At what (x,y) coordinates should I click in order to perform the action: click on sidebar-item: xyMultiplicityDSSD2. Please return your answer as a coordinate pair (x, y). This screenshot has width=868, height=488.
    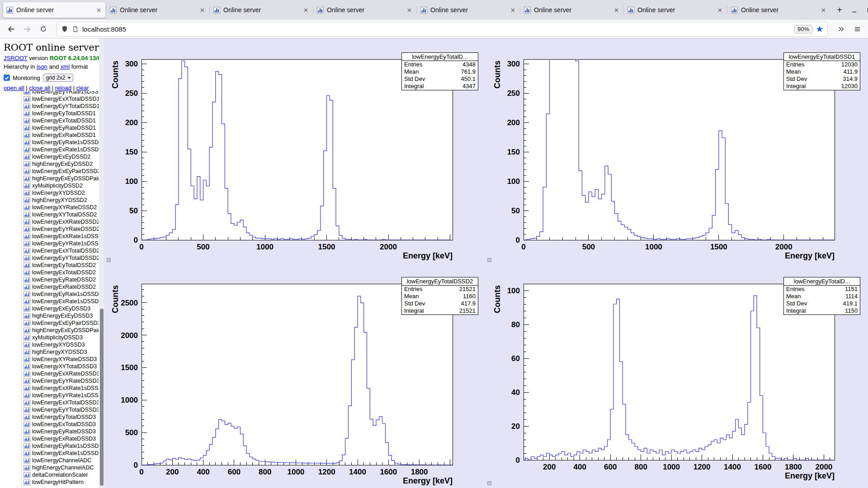
    Looking at the image, I should click on (49, 186).